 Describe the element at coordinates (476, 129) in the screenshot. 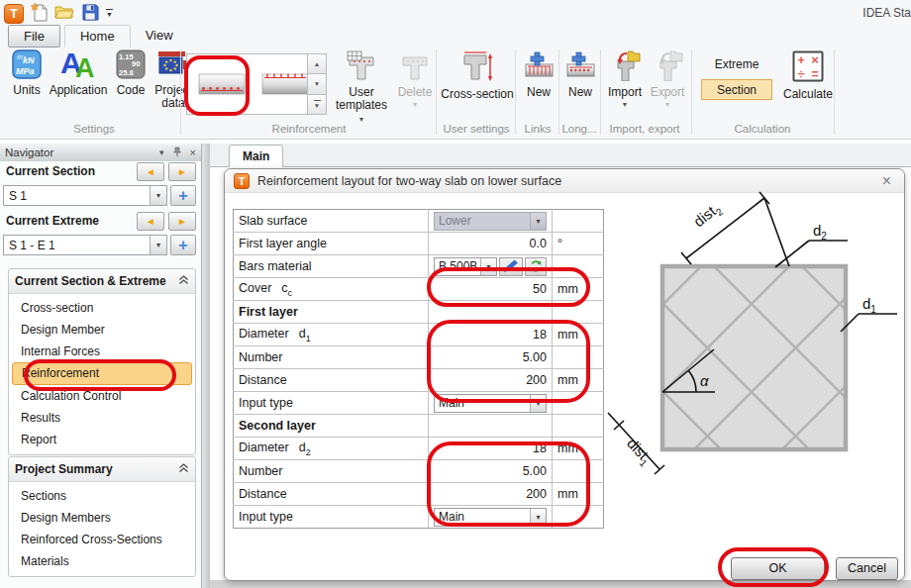

I see `group-label-user-settings: User settings` at that location.